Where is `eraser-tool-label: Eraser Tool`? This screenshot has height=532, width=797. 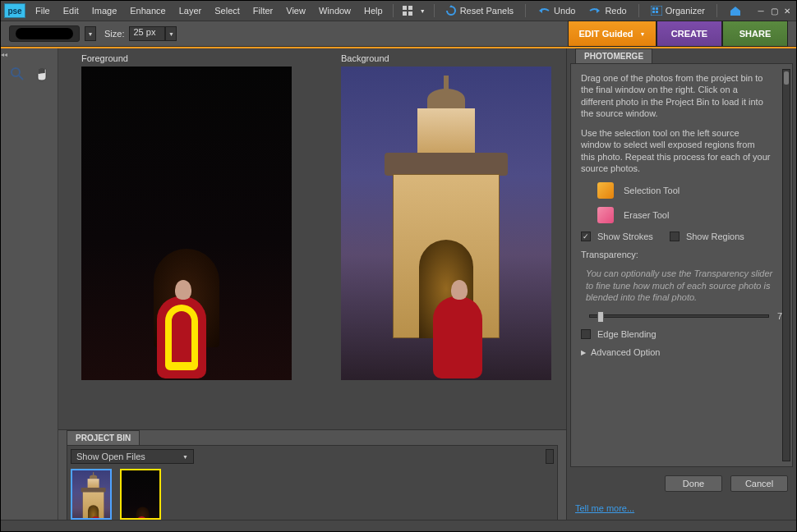 eraser-tool-label: Eraser Tool is located at coordinates (646, 215).